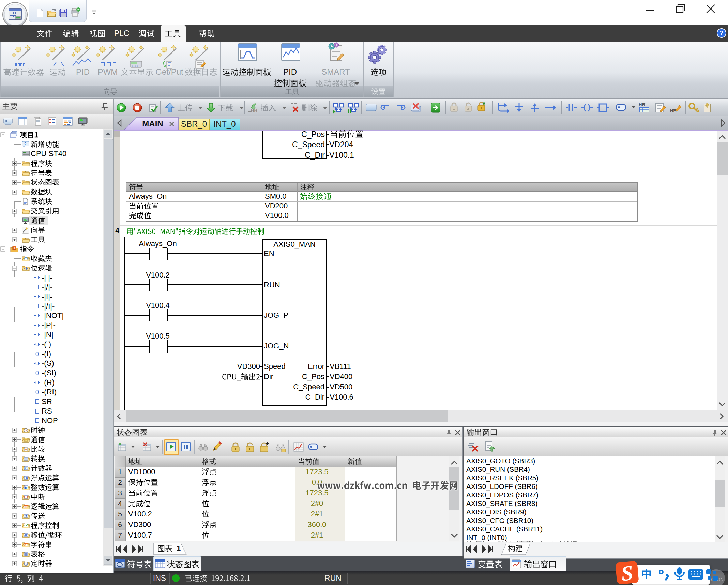 The width and height of the screenshot is (728, 585). Describe the element at coordinates (26, 478) in the screenshot. I see `svg-text: ±R` at that location.